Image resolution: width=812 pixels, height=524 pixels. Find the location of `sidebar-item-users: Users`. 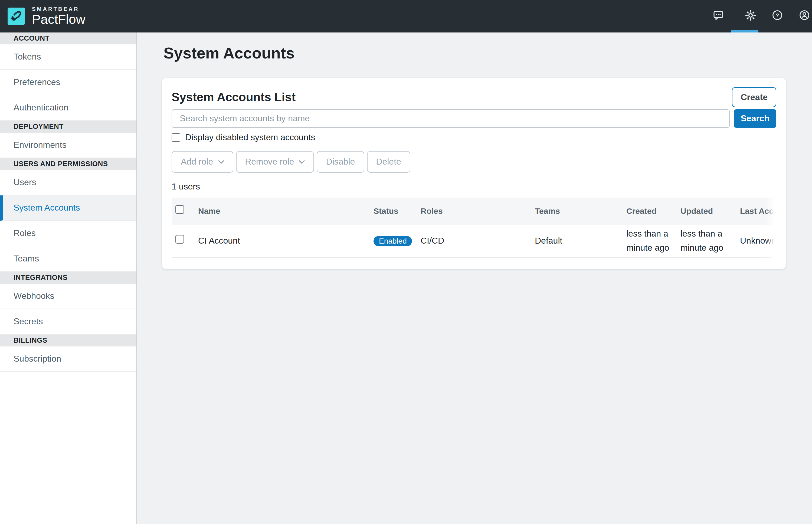

sidebar-item-users: Users is located at coordinates (68, 183).